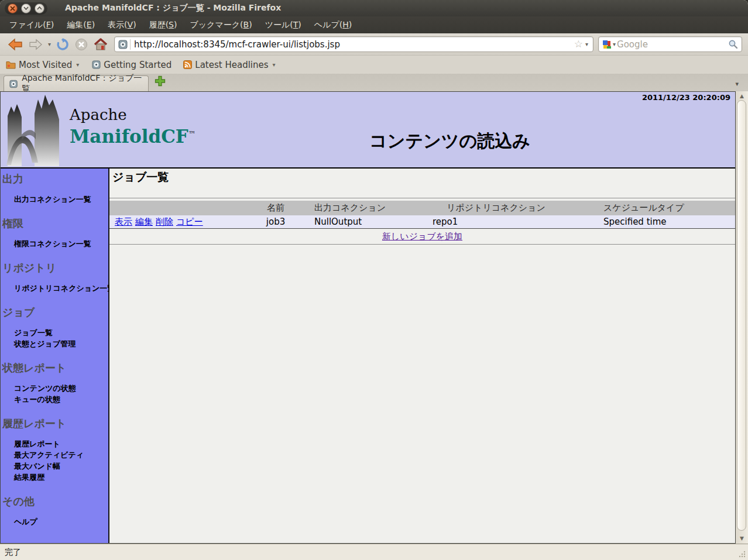 This screenshot has height=560, width=748. I want to click on sidebar-item-queue-status: キューの状態, so click(61, 400).